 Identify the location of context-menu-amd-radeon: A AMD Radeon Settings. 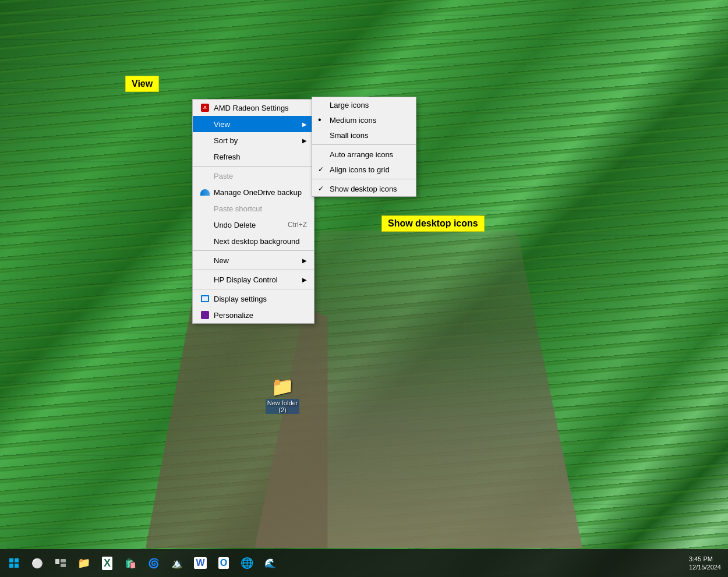
(253, 108).